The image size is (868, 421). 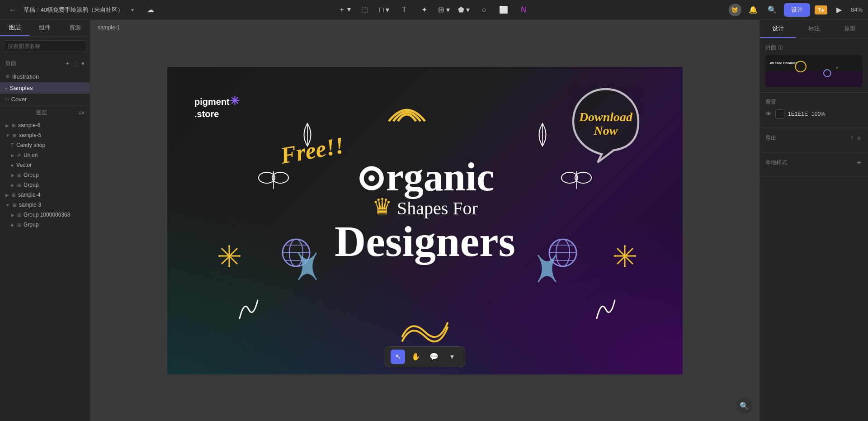 What do you see at coordinates (307, 266) in the screenshot?
I see `hourglass-svg-l` at bounding box center [307, 266].